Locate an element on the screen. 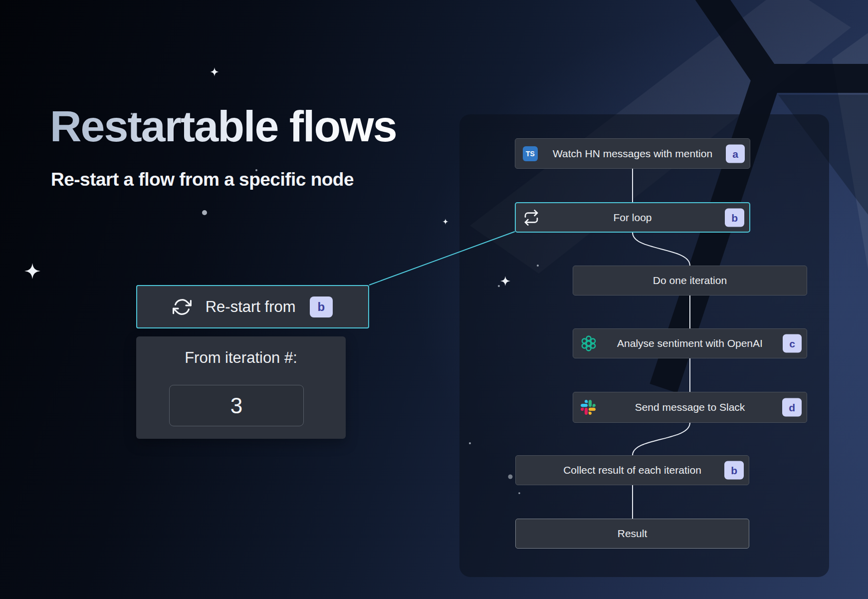 The image size is (868, 599). restart-badge: b is located at coordinates (321, 307).